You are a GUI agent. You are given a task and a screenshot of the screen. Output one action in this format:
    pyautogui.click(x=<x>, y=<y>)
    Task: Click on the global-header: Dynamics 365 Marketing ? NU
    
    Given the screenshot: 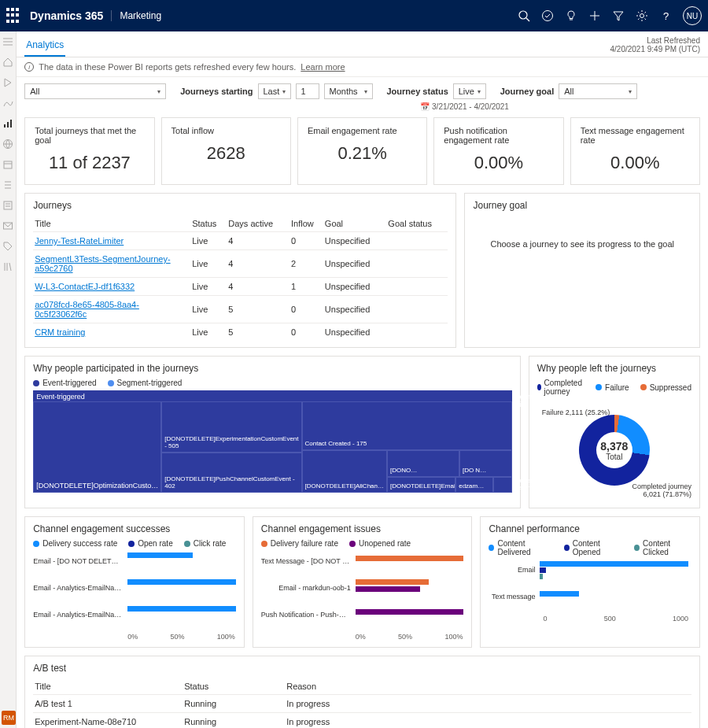 What is the action you would take?
    pyautogui.click(x=354, y=16)
    